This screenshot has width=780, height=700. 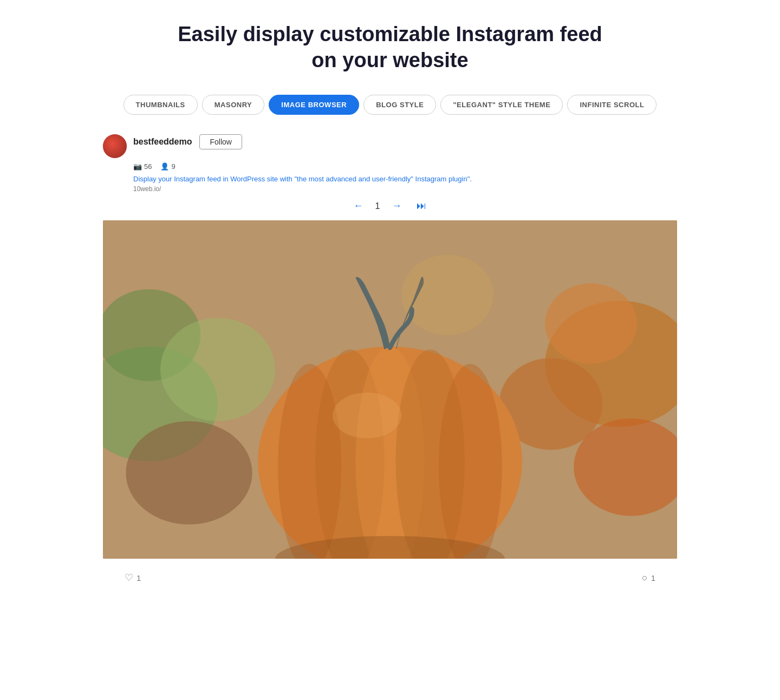 What do you see at coordinates (390, 48) in the screenshot?
I see `page-title: Easily display customizable Instagram fe…` at bounding box center [390, 48].